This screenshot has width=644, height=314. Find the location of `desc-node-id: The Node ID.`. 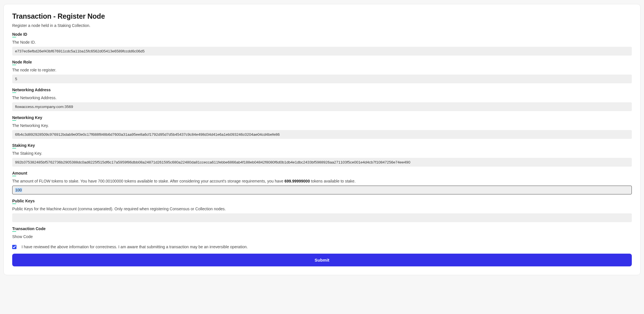

desc-node-id: The Node ID. is located at coordinates (322, 42).